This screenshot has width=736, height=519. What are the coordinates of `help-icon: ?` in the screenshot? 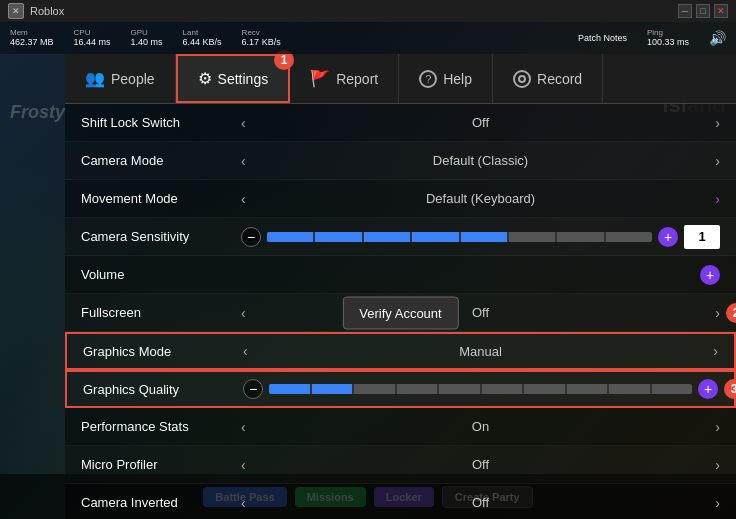 It's located at (428, 79).